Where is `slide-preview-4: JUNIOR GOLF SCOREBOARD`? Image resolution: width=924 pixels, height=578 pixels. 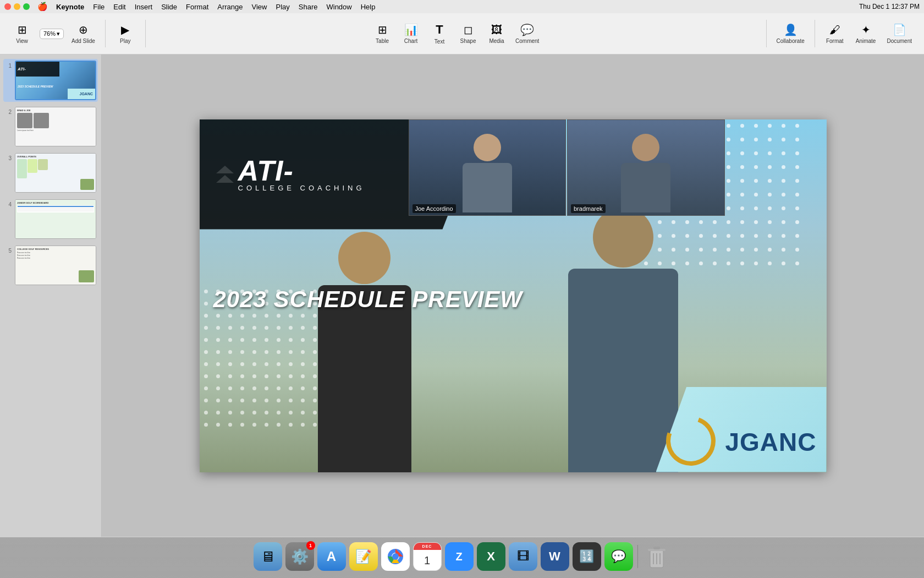
slide-preview-4: JUNIOR GOLF SCOREBOARD is located at coordinates (56, 219).